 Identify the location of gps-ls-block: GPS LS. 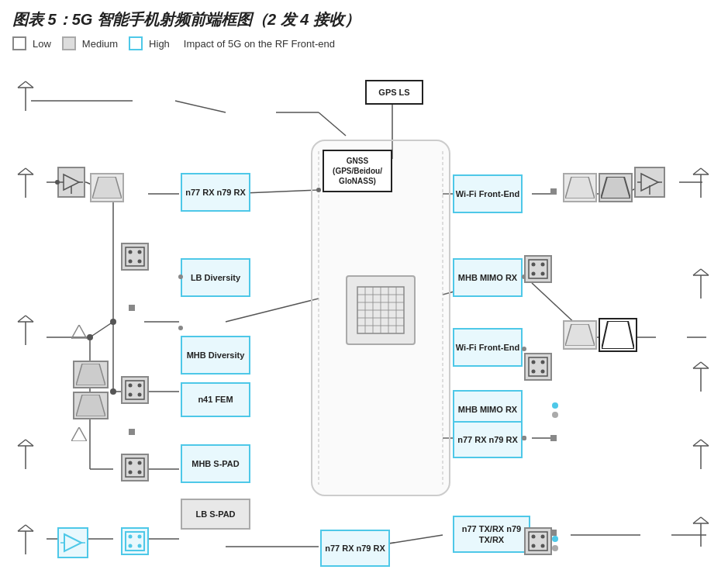
(394, 92).